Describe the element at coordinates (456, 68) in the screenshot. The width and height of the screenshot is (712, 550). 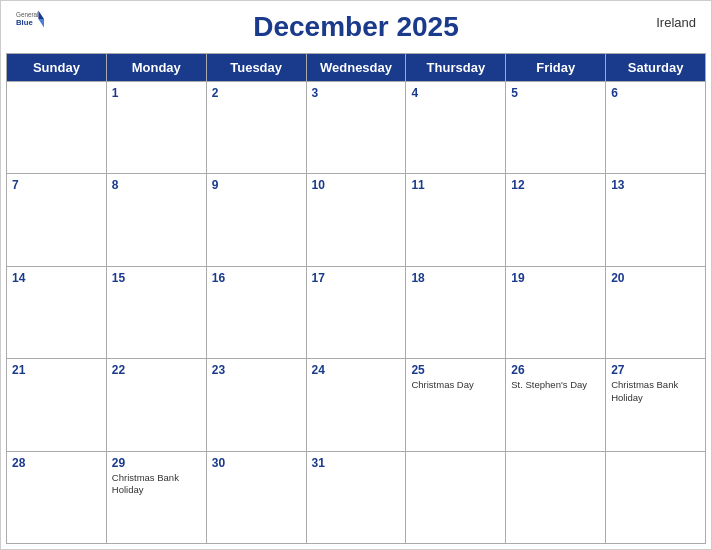
I see `day-header-thursday: Thursday` at that location.